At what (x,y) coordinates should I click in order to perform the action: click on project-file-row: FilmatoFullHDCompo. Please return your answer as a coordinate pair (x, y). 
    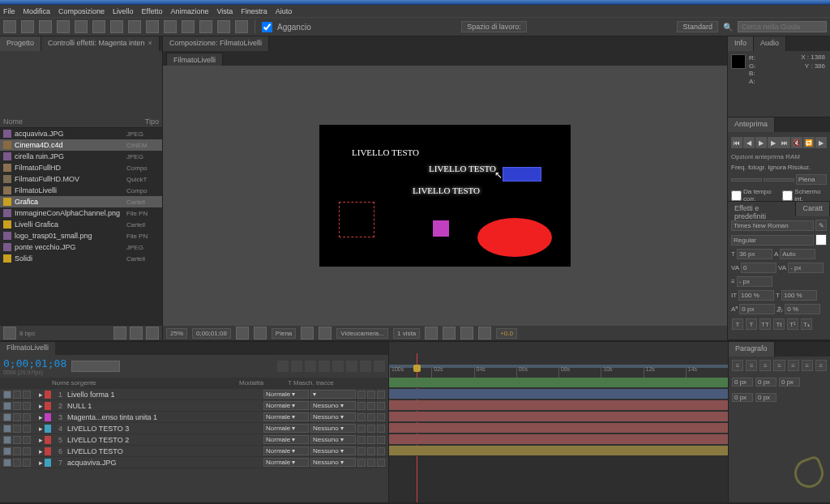
    Looking at the image, I should click on (81, 168).